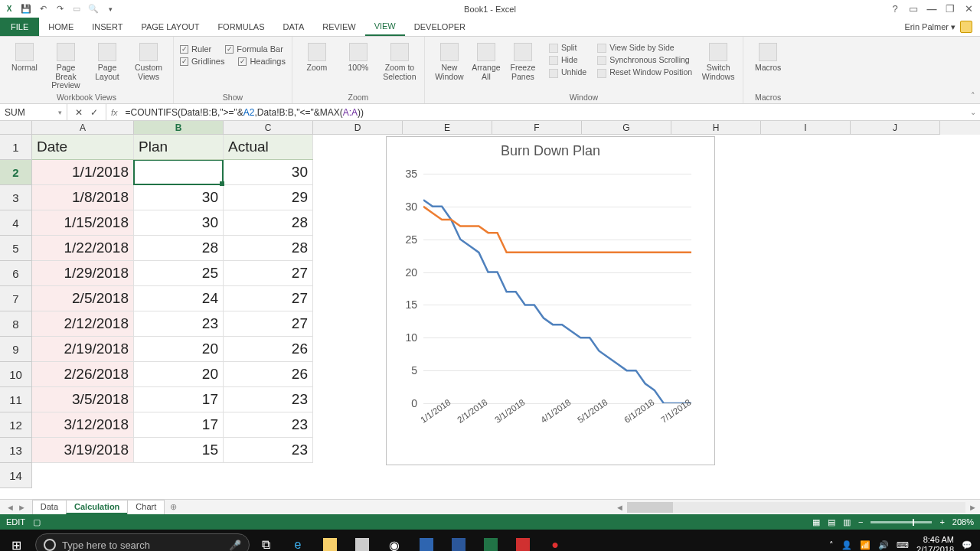 This screenshot has width=980, height=551. What do you see at coordinates (268, 248) in the screenshot?
I see `cell: 28` at bounding box center [268, 248].